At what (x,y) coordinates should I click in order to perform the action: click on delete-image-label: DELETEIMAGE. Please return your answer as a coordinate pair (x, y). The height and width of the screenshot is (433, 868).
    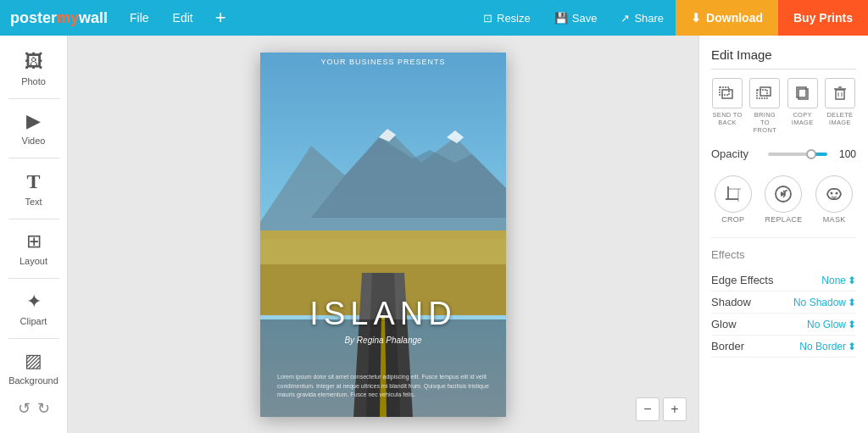
    Looking at the image, I should click on (839, 119).